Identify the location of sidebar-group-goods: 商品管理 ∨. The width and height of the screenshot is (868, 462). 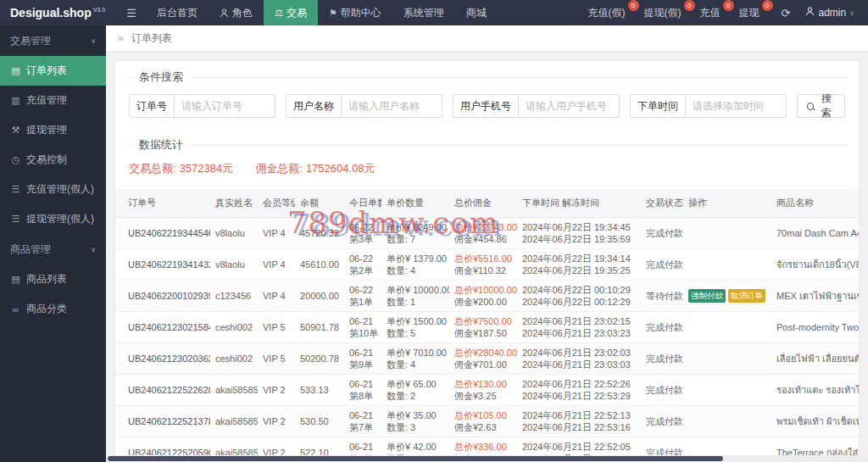
(53, 249).